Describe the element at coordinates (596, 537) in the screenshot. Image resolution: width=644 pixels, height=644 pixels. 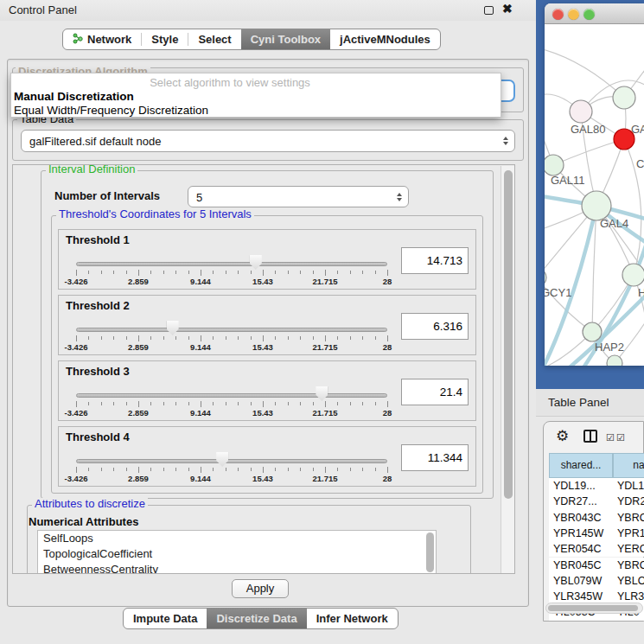
I see `node-attribute-table: shared...naYDL19...YDL1YDR27...YDR2YBR04…` at that location.